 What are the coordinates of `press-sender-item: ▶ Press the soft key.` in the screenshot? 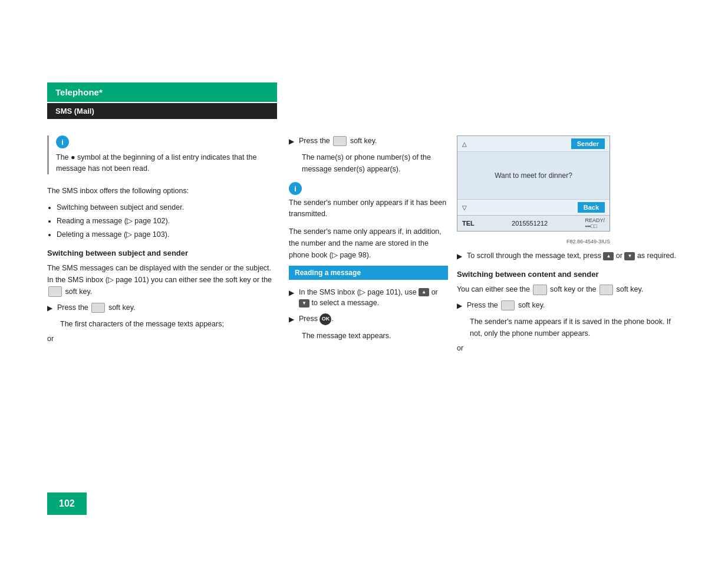 It's located at (368, 141).